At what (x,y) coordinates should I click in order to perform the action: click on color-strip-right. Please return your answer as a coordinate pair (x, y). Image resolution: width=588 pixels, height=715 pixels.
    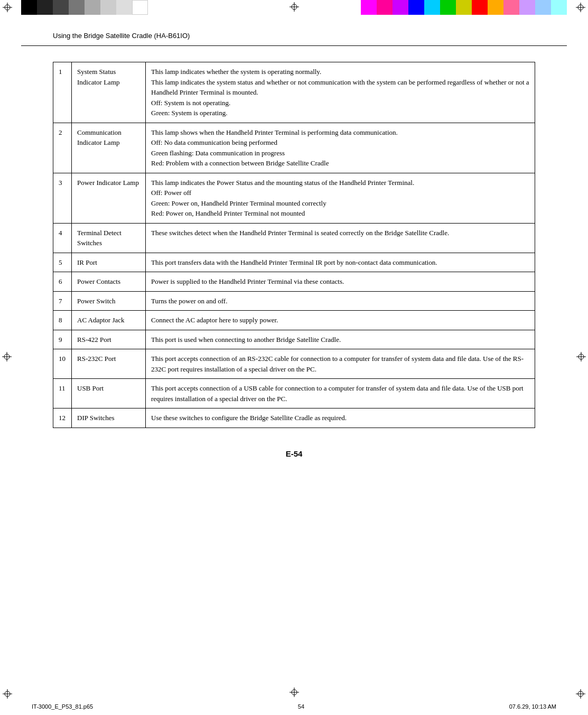
    Looking at the image, I should click on (464, 7).